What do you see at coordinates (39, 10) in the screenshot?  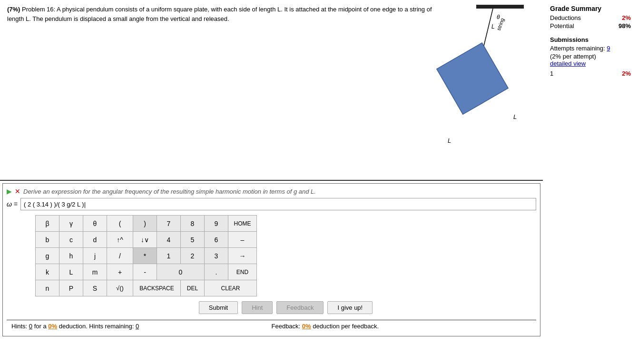 I see `problem-number: Problem 16:` at bounding box center [39, 10].